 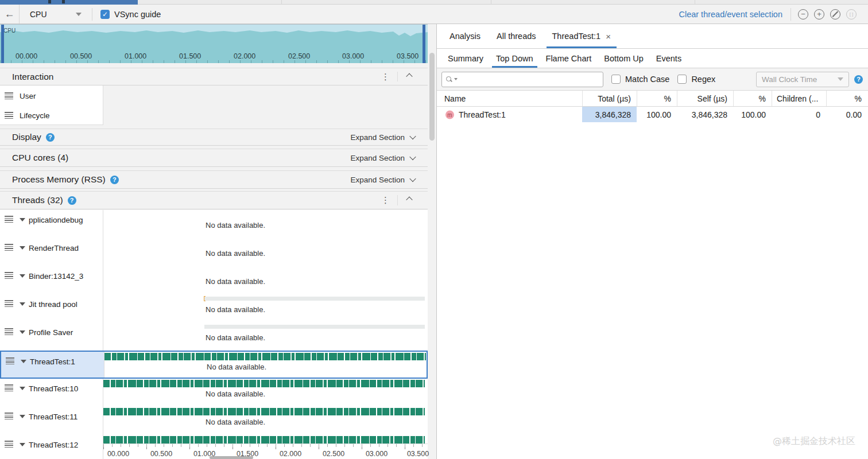 What do you see at coordinates (382, 138) in the screenshot?
I see `display-expand-button: Expand Section` at bounding box center [382, 138].